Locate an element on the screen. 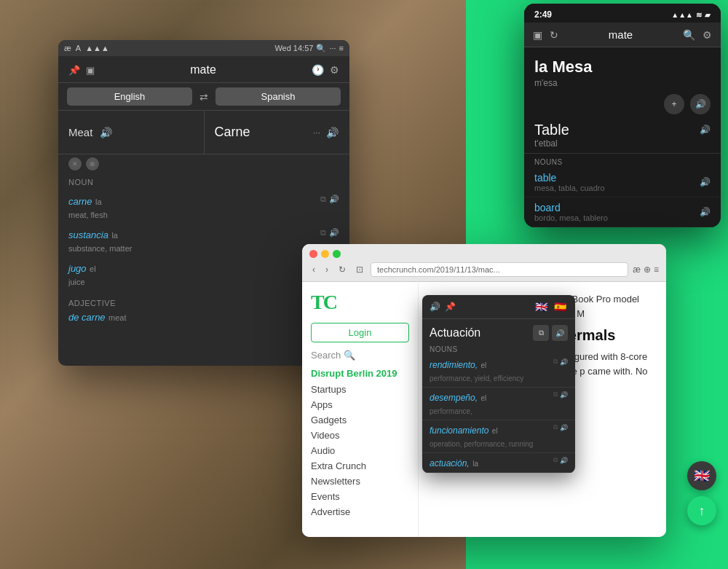 Image resolution: width=728 pixels, height=569 pixels. mobile-speaker-icon: 🔊 is located at coordinates (700, 104).